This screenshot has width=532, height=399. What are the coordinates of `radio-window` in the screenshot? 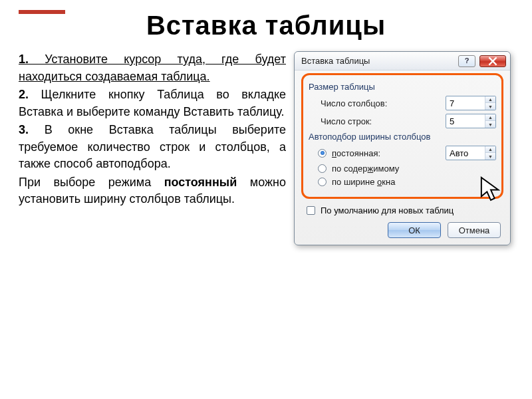 It's located at (322, 182).